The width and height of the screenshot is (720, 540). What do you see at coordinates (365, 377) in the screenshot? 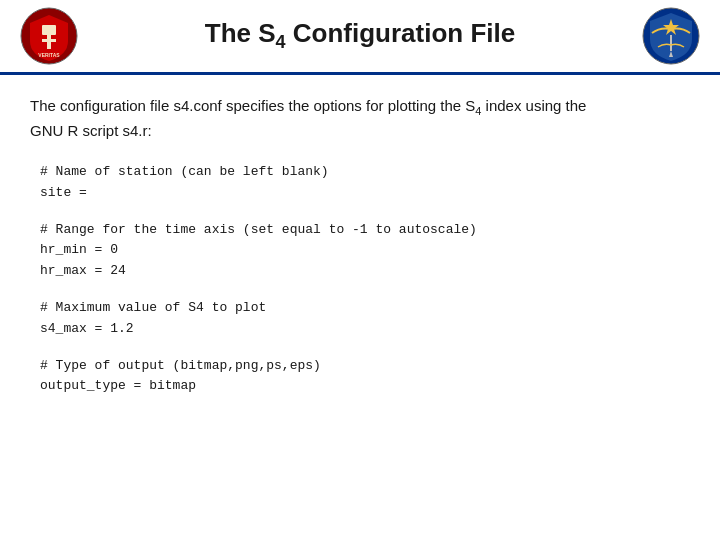
I see `code-section-4: # Type of output (bitmap,png,ps,eps) out…` at bounding box center [365, 377].